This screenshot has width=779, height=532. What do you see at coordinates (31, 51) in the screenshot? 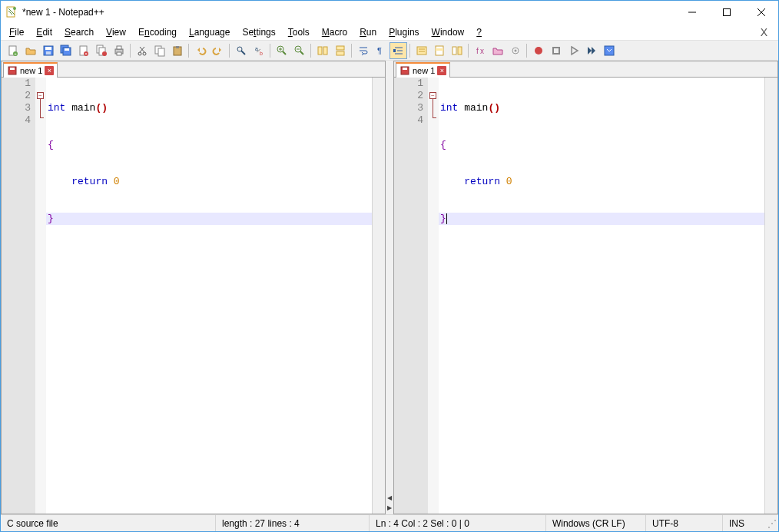
I see `open-file-button` at bounding box center [31, 51].